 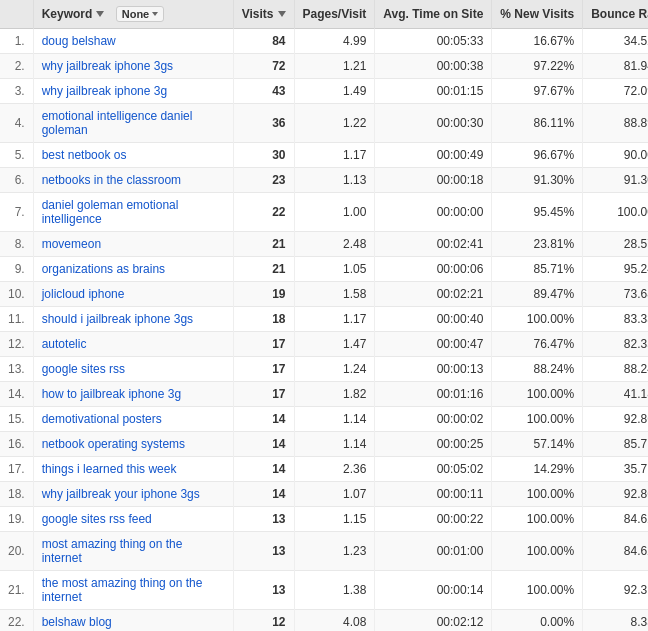 I want to click on keyword-link: google sites rss feed, so click(x=97, y=519).